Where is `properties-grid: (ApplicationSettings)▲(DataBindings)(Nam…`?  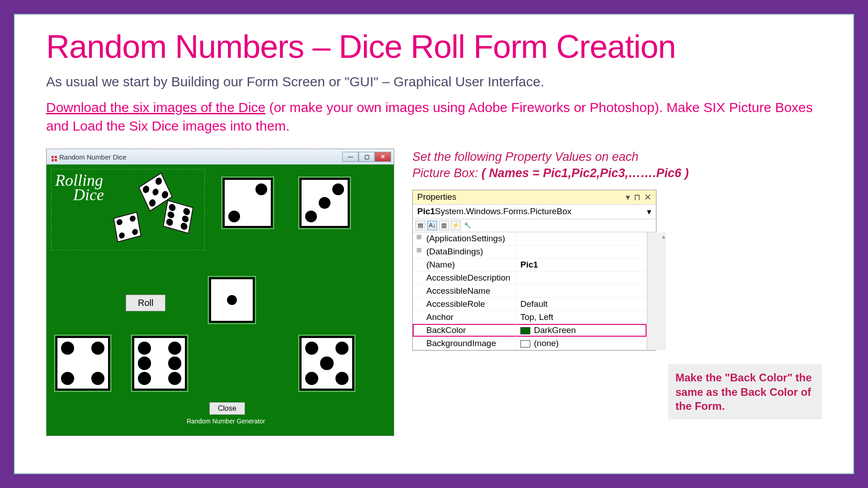
properties-grid: (ApplicationSettings)▲(DataBindings)(Nam… is located at coordinates (534, 291).